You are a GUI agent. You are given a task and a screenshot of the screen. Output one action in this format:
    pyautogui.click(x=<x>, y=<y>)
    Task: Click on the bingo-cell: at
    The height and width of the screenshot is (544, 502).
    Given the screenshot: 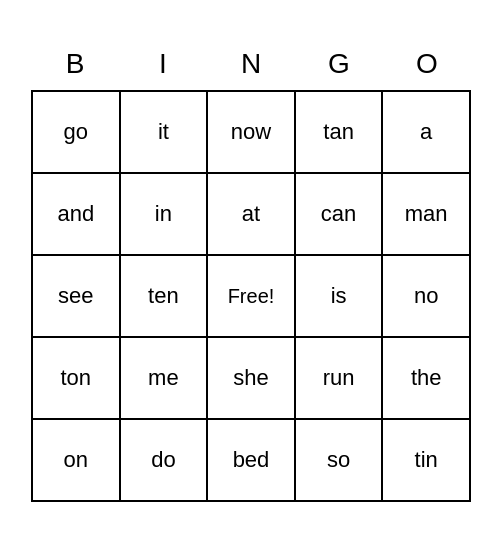 What is the action you would take?
    pyautogui.click(x=252, y=214)
    